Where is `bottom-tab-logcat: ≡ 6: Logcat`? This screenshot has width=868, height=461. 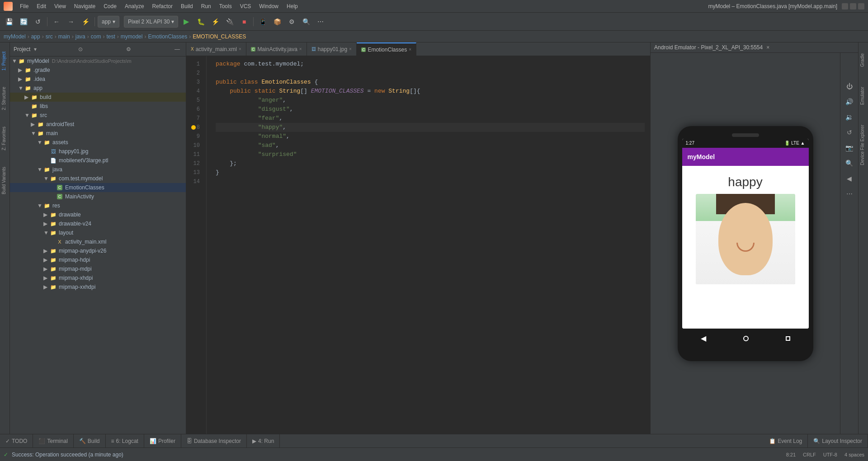 bottom-tab-logcat: ≡ 6: Logcat is located at coordinates (125, 441).